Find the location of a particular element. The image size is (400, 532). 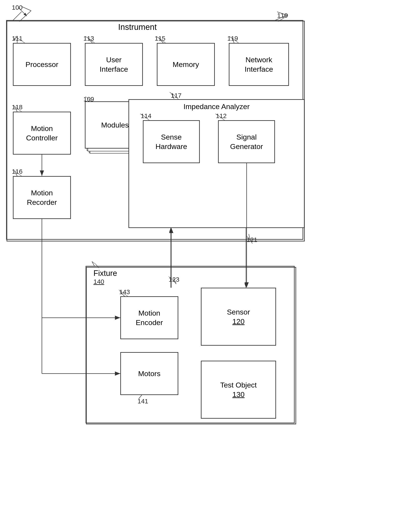

motion-encoder-label: MotionEncoder is located at coordinates (149, 318).